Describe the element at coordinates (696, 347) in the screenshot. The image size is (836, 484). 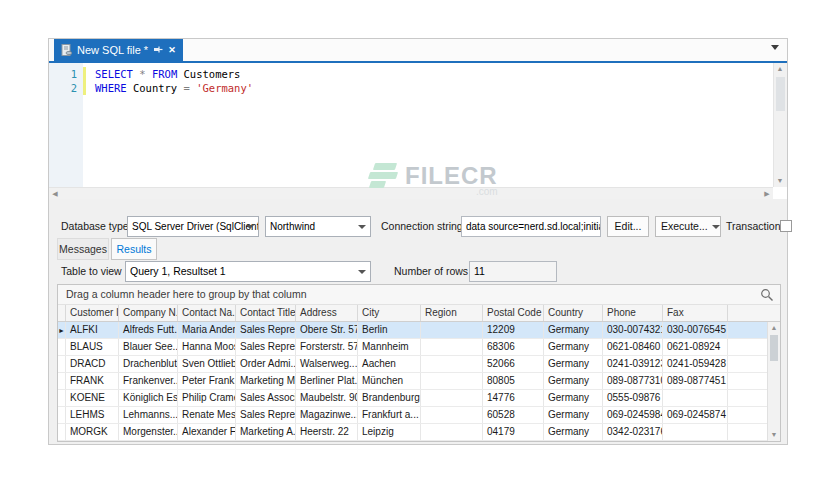
I see `cell: 0621-08924` at that location.